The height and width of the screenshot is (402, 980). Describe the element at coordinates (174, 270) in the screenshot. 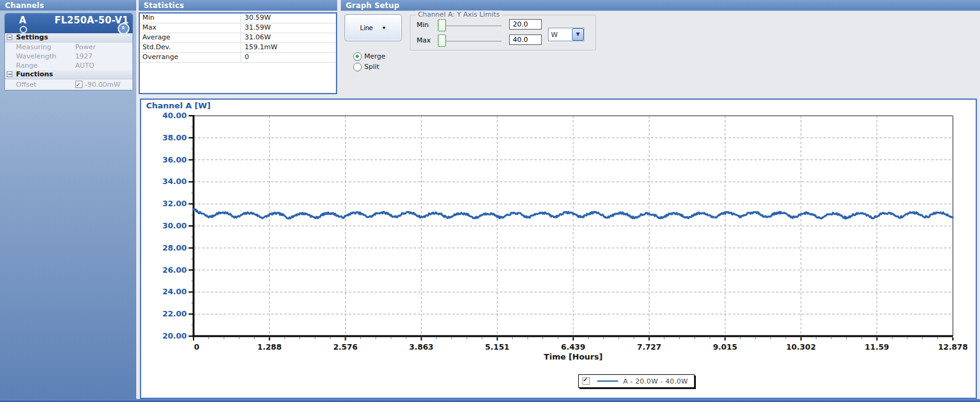

I see `svg-text: 26.00` at that location.